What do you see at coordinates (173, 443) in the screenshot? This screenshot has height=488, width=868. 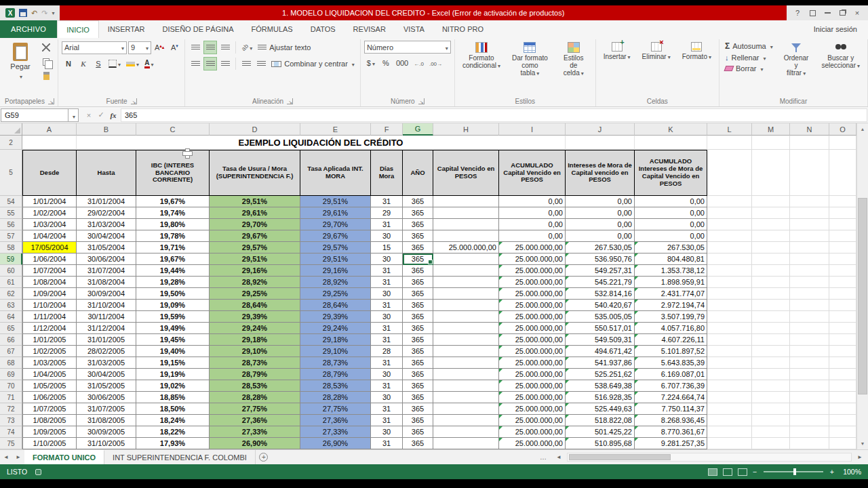 I see `cell-C75: 17,93%` at bounding box center [173, 443].